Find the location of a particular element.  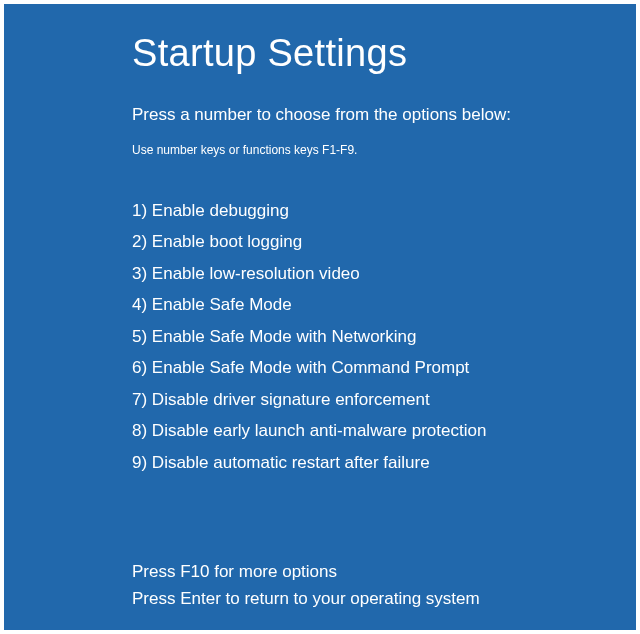

option-num: 5 is located at coordinates (136, 336).